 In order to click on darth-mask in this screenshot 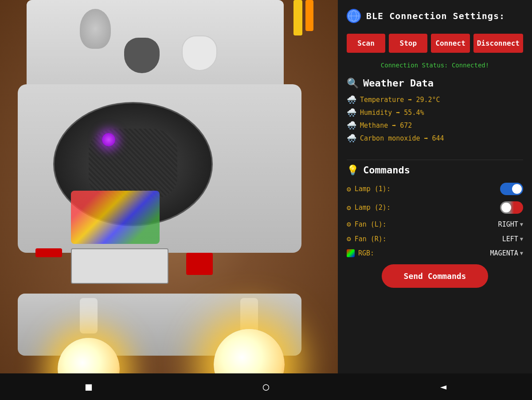, I will do `click(142, 55)`.